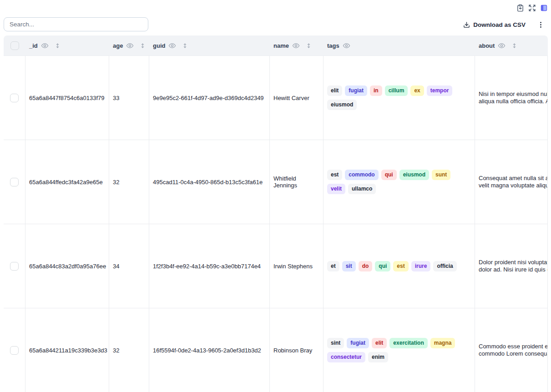 The width and height of the screenshot is (551, 392). What do you see at coordinates (209, 98) in the screenshot?
I see `cell-guid: 9e9e95c2-661f-4d97-ad9e-d369dc4d2349` at bounding box center [209, 98].